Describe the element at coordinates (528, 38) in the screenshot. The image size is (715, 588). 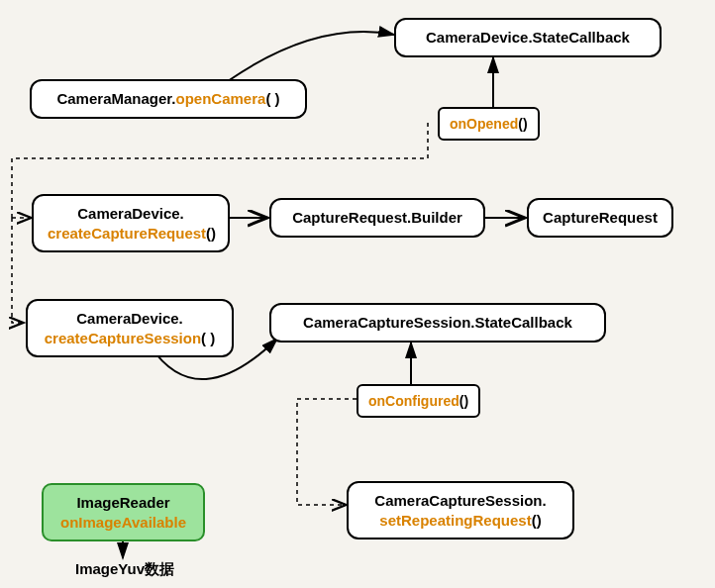
I see `text: CameraDevice.StateCallback` at that location.